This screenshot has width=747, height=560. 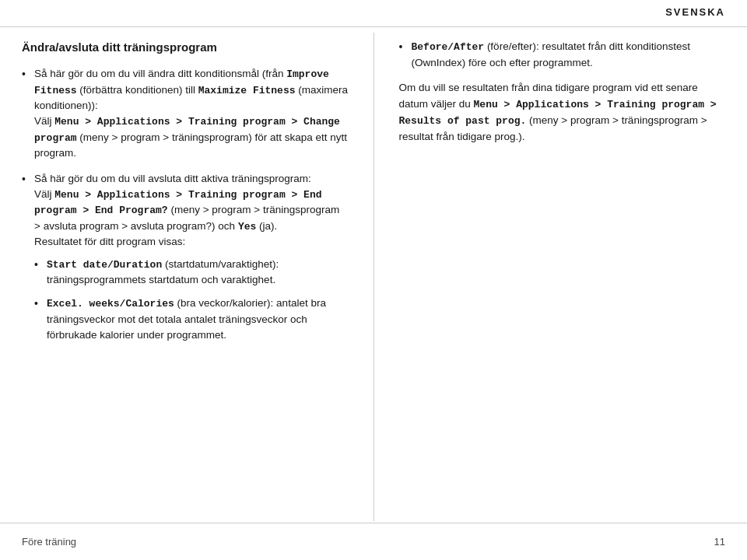 What do you see at coordinates (110, 303) in the screenshot?
I see `sub-bold-excel: Excel. weeks/Calories` at bounding box center [110, 303].